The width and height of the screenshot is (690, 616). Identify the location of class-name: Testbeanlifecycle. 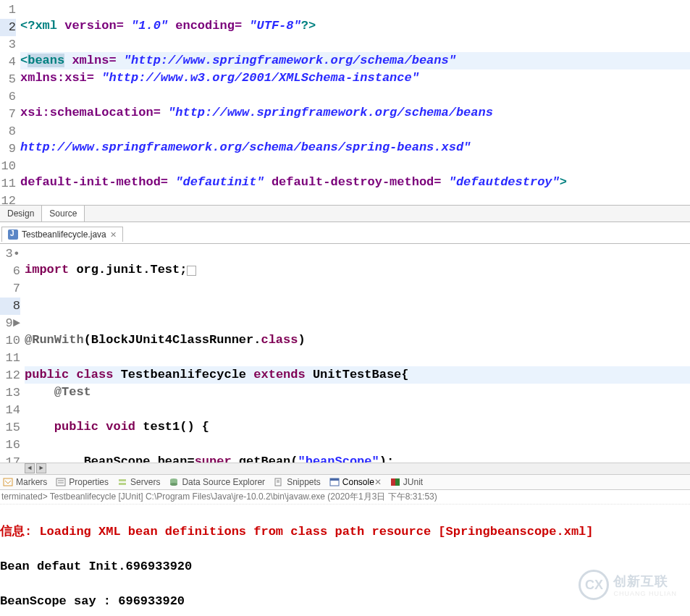
(184, 375).